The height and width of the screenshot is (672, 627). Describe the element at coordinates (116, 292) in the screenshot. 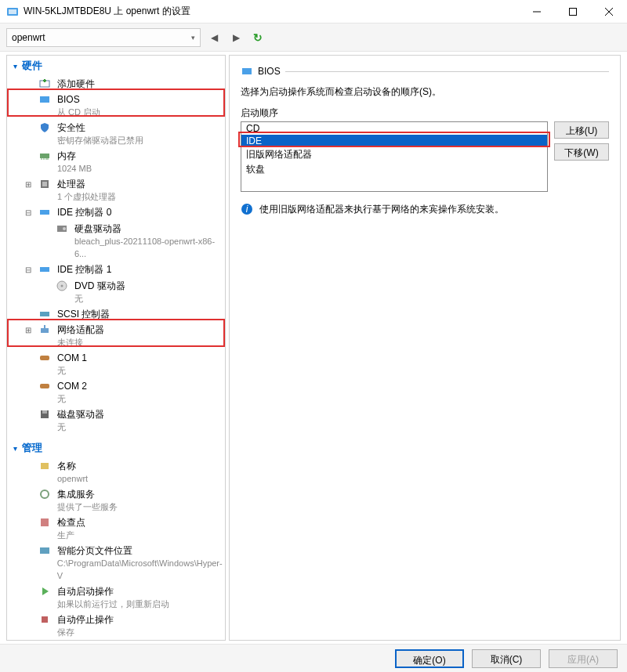

I see `tree-item-dvd: DVD 驱动器无` at that location.